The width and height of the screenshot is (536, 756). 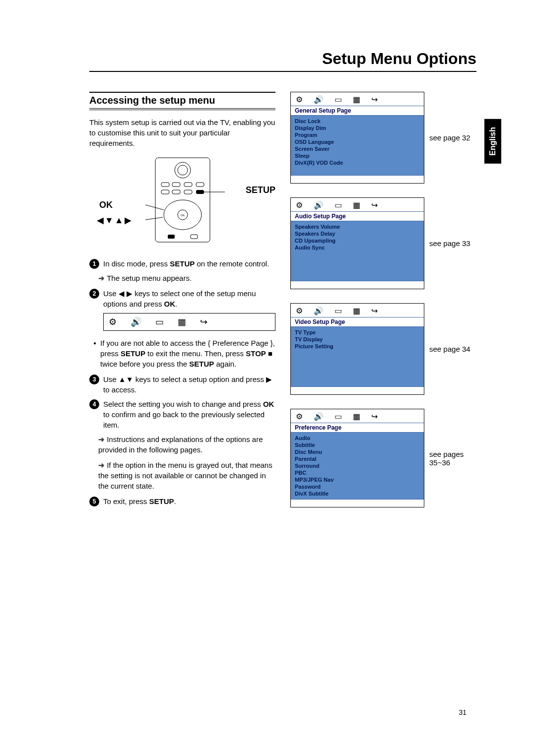 I want to click on osd-item: Subtitle, so click(x=357, y=445).